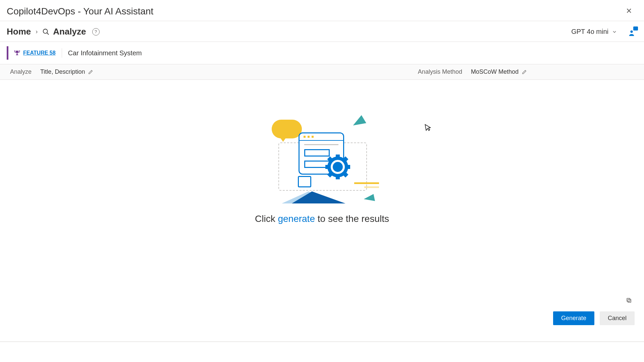  Describe the element at coordinates (21, 72) in the screenshot. I see `analyze-param-label: Analyze` at that location.